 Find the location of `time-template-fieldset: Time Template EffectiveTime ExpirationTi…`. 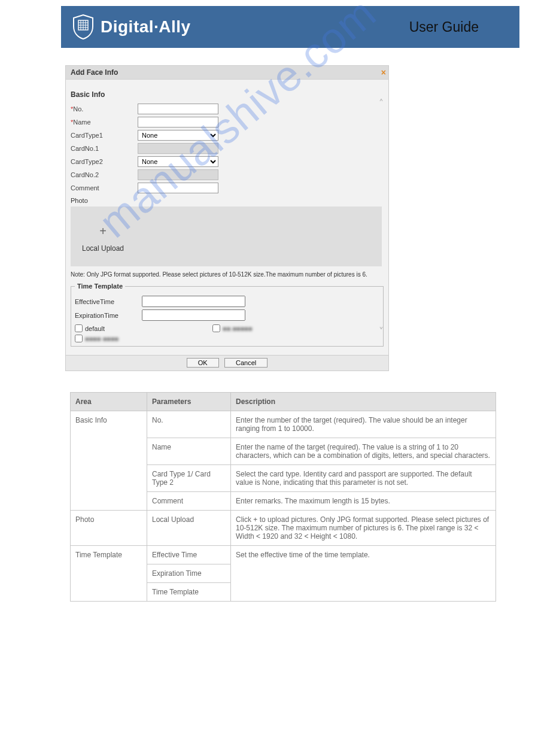

time-template-fieldset: Time Template EffectiveTime ExpirationTi… is located at coordinates (227, 315).